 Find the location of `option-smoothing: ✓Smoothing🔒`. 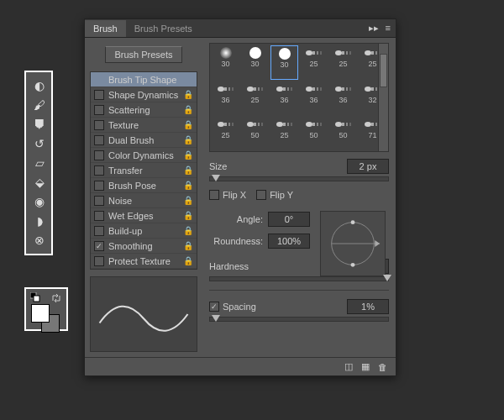

option-smoothing: ✓Smoothing🔒 is located at coordinates (144, 246).